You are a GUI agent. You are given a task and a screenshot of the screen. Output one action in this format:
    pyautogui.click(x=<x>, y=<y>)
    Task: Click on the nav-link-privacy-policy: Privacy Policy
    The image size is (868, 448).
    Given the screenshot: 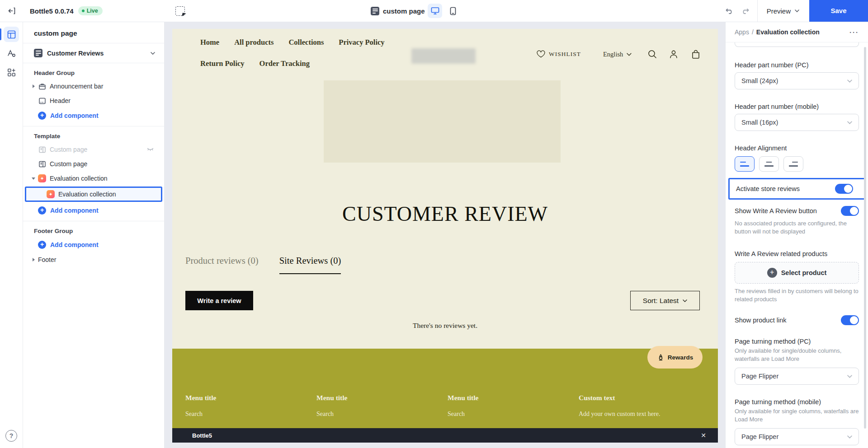 What is the action you would take?
    pyautogui.click(x=362, y=42)
    